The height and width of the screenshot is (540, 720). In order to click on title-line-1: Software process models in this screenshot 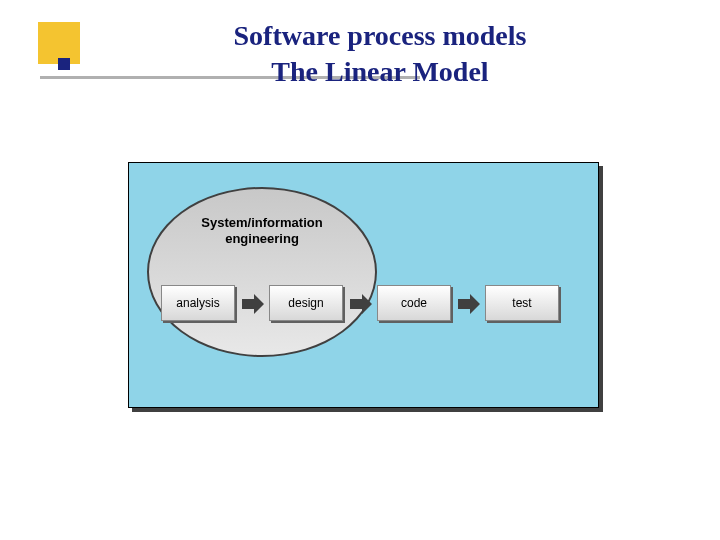, I will do `click(380, 36)`.